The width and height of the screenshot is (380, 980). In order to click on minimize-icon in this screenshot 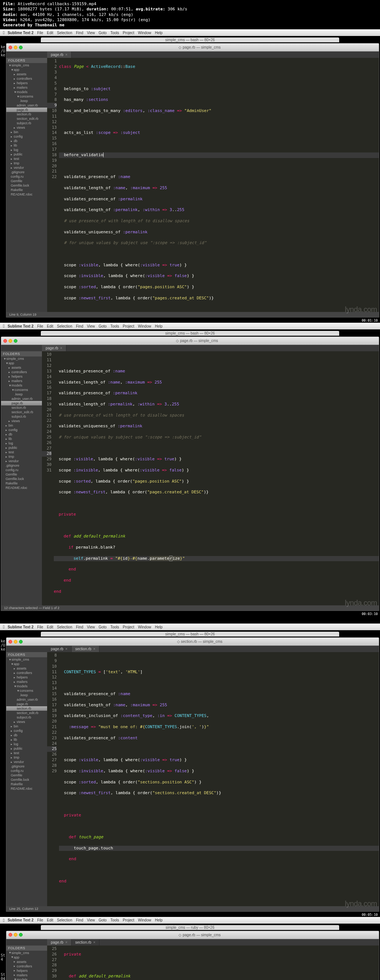, I will do `click(16, 48)`.